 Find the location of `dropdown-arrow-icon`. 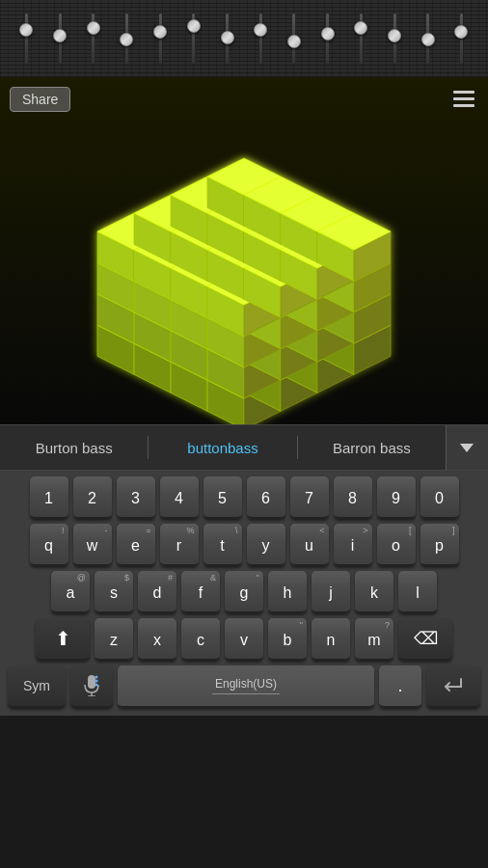

dropdown-arrow-icon is located at coordinates (467, 448).